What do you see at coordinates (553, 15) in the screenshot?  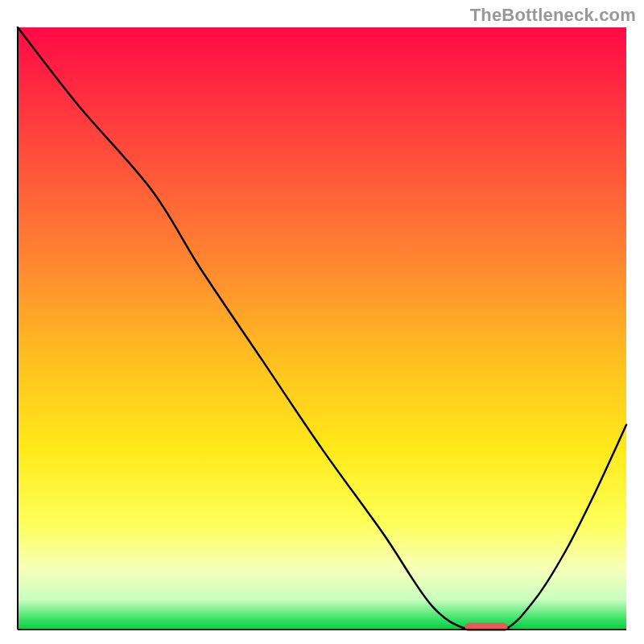 I see `watermark-text: TheBottleneck.com` at bounding box center [553, 15].